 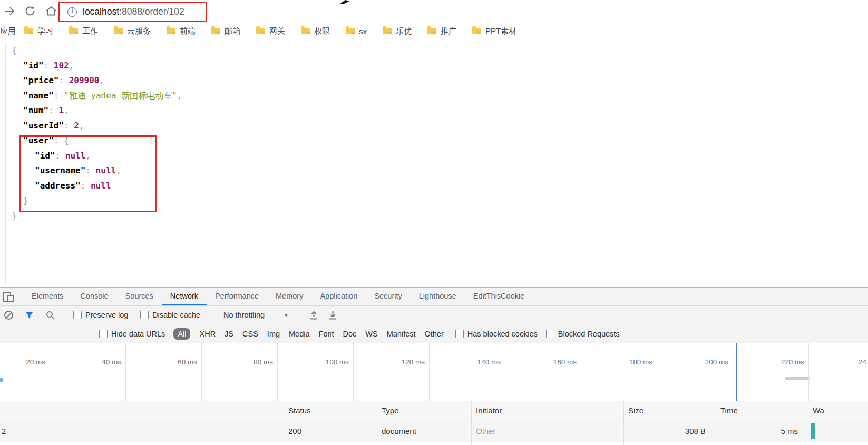 I want to click on column-header-type: Type, so click(x=424, y=411).